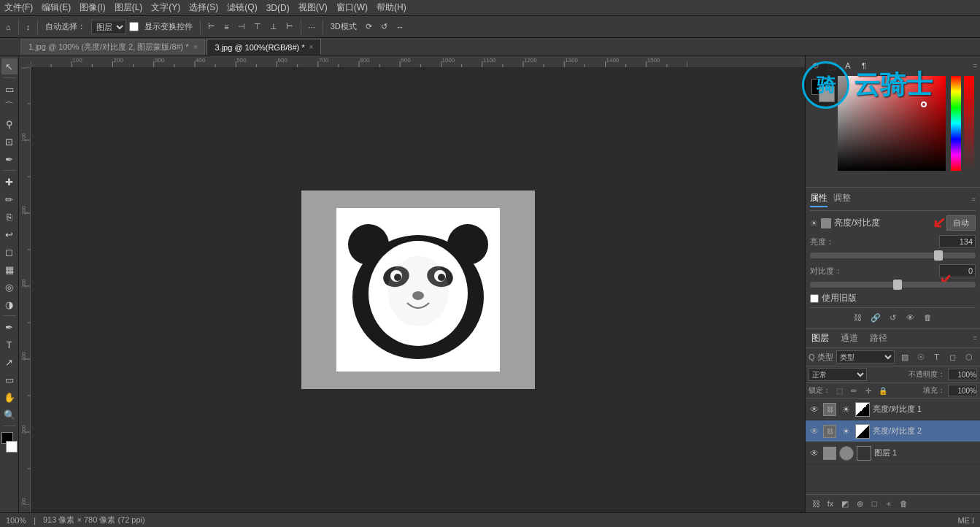  Describe the element at coordinates (9, 252) in the screenshot. I see `eraser-tool: ◻` at that location.